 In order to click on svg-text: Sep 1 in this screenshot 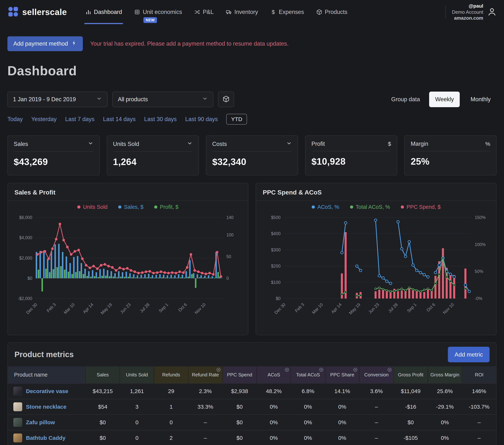, I will do `click(163, 308)`.